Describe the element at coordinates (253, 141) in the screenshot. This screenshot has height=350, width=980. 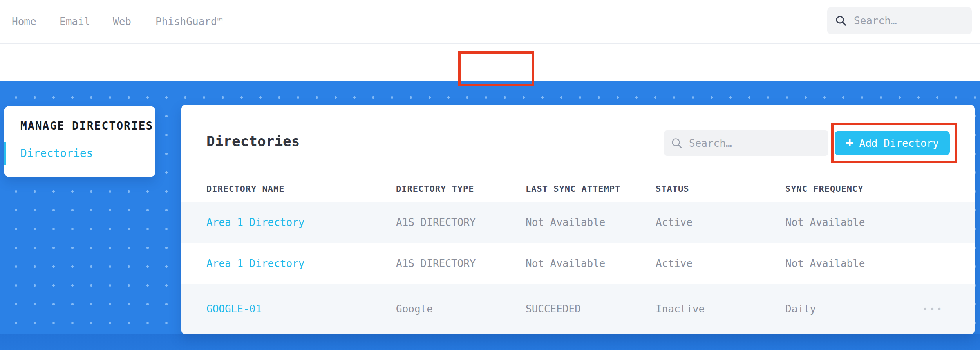
I see `page-title: Directories` at that location.